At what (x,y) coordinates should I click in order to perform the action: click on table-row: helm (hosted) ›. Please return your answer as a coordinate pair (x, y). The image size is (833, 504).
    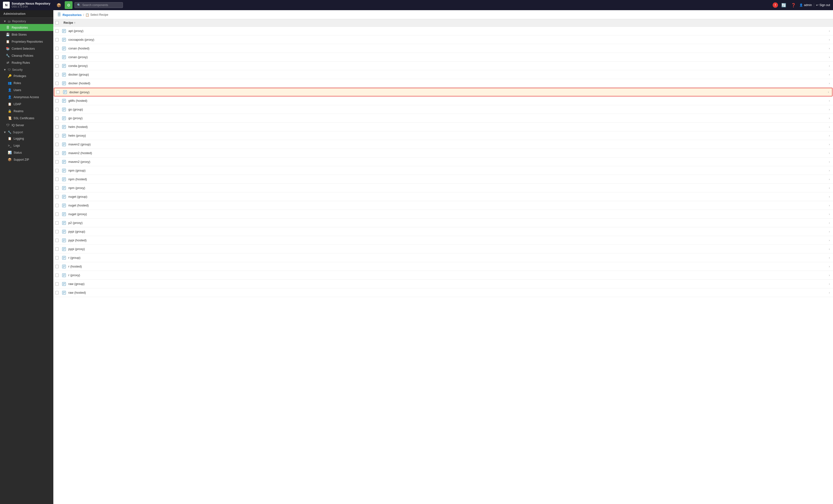
    Looking at the image, I should click on (443, 127).